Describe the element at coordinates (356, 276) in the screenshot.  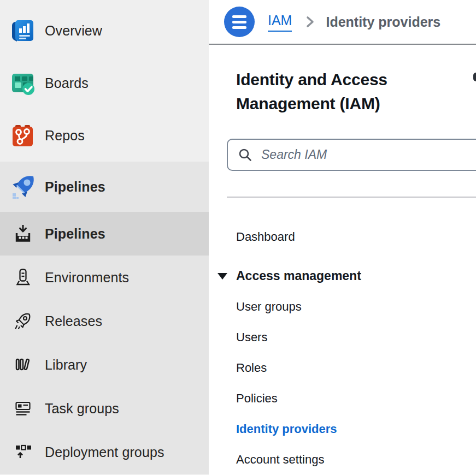
I see `nav-section-access-management: Access management` at that location.